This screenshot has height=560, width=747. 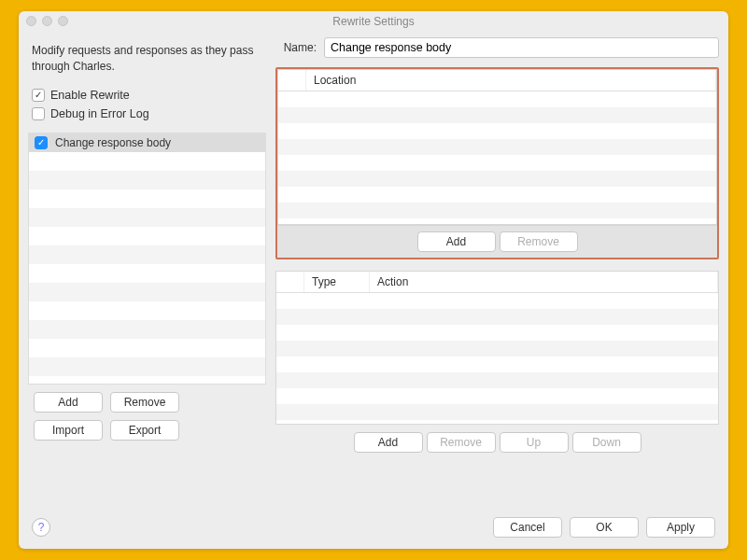 I want to click on actions-header-row: Type Action, so click(x=497, y=282).